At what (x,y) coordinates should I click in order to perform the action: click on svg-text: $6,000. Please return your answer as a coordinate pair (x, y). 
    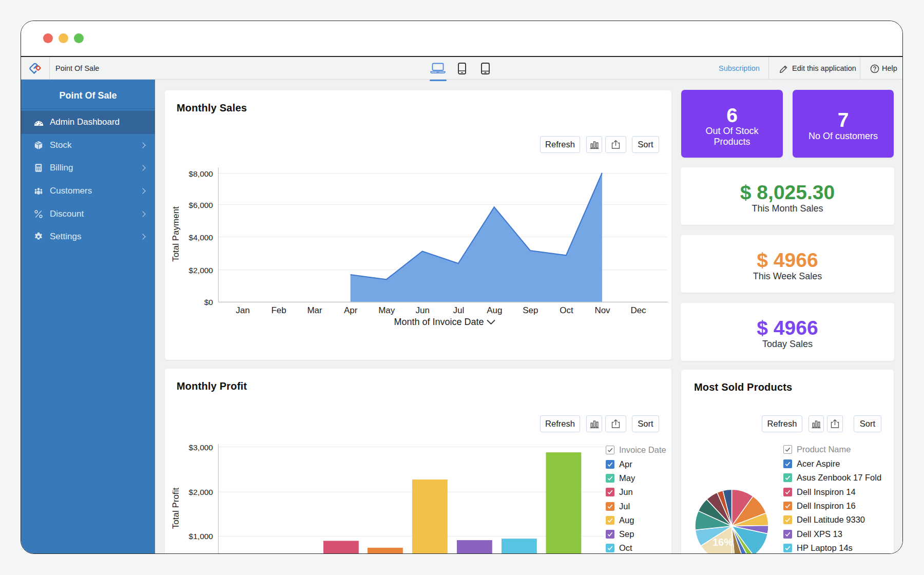
    Looking at the image, I should click on (201, 205).